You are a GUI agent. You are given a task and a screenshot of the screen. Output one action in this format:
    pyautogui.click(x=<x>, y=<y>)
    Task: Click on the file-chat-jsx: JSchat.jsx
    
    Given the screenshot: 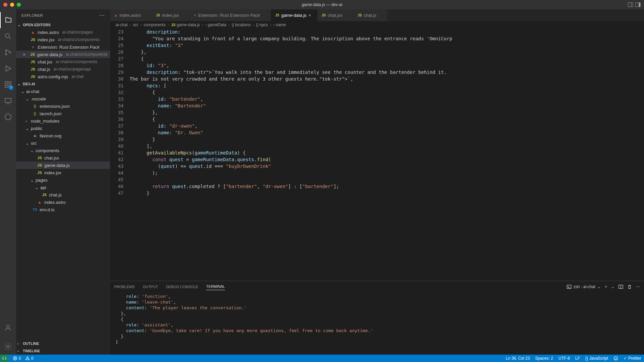 What is the action you would take?
    pyautogui.click(x=63, y=158)
    